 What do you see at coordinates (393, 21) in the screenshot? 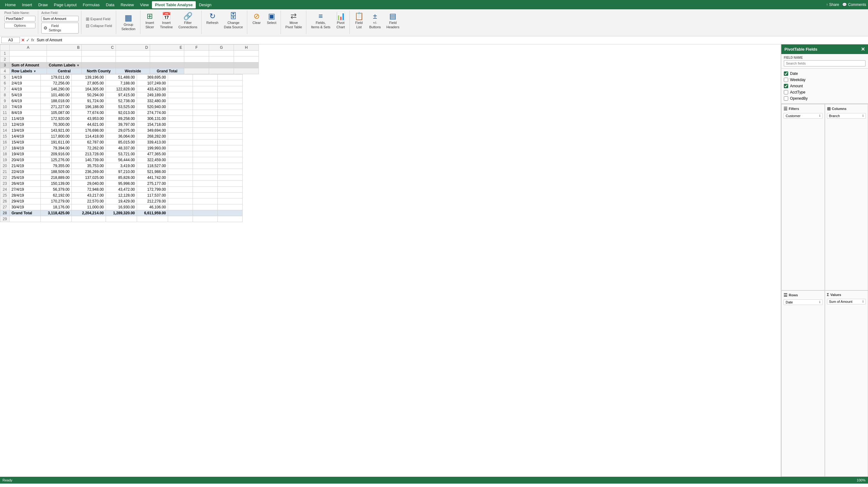
I see `field-headers-button: ▤ Field Headers` at bounding box center [393, 21].